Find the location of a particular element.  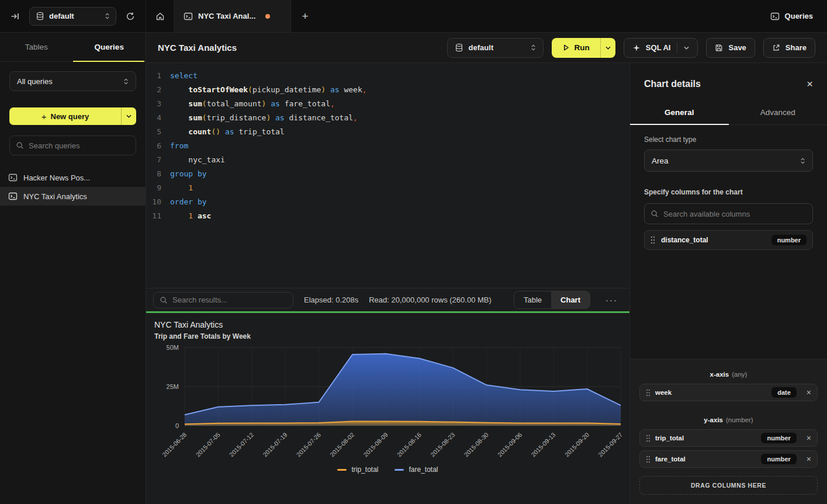

line-number: 9 is located at coordinates (154, 188).